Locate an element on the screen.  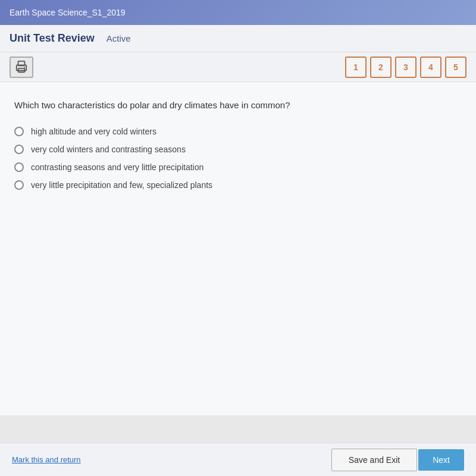
page-btn-2: 2 is located at coordinates (381, 67).